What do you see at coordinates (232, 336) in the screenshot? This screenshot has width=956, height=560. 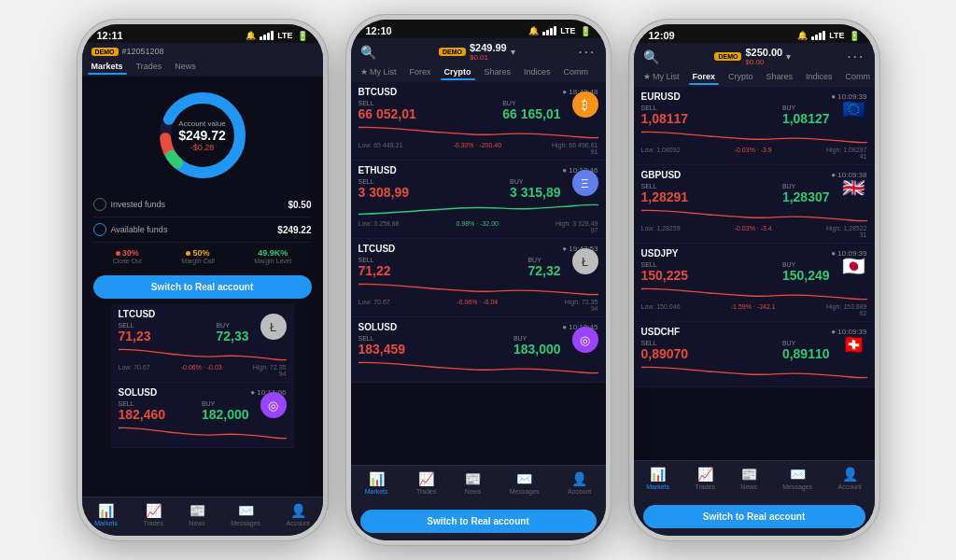 I see `buy-price: 72,33` at bounding box center [232, 336].